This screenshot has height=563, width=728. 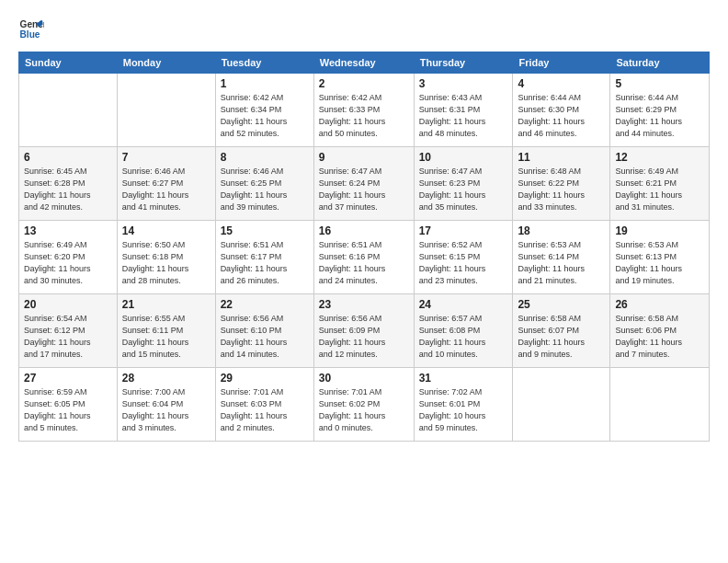 I want to click on day-number: 22, so click(x=265, y=304).